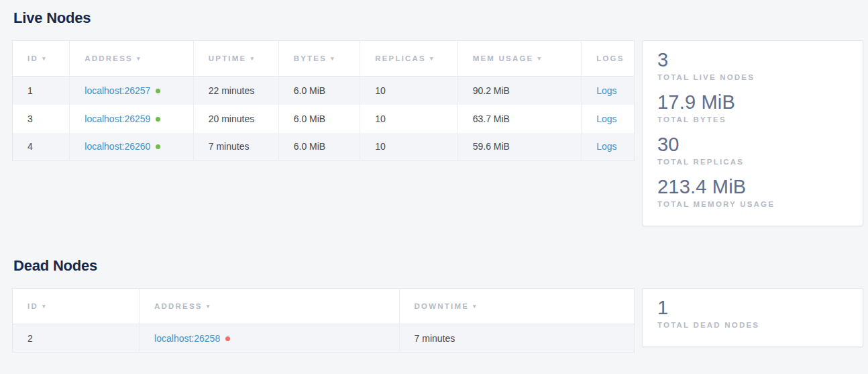 This screenshot has height=374, width=868. I want to click on cell-node-address: localhost:26260, so click(131, 147).